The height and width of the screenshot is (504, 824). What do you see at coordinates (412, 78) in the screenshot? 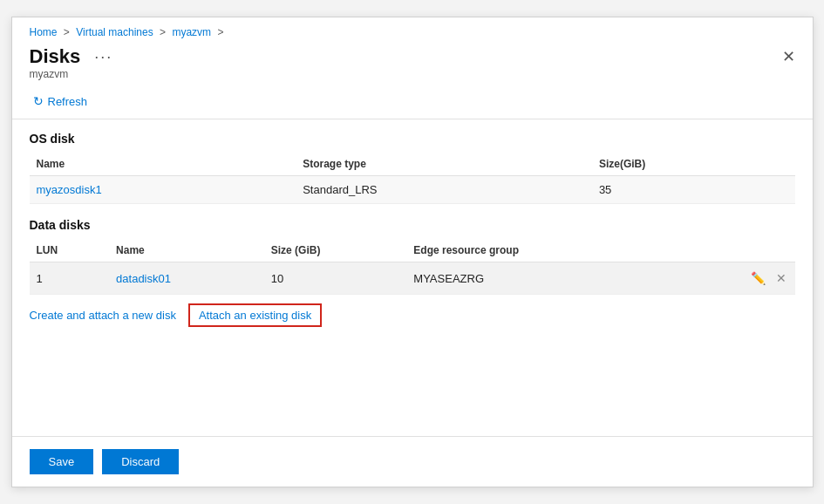
I see `panel-subtitle: myazvm` at bounding box center [412, 78].